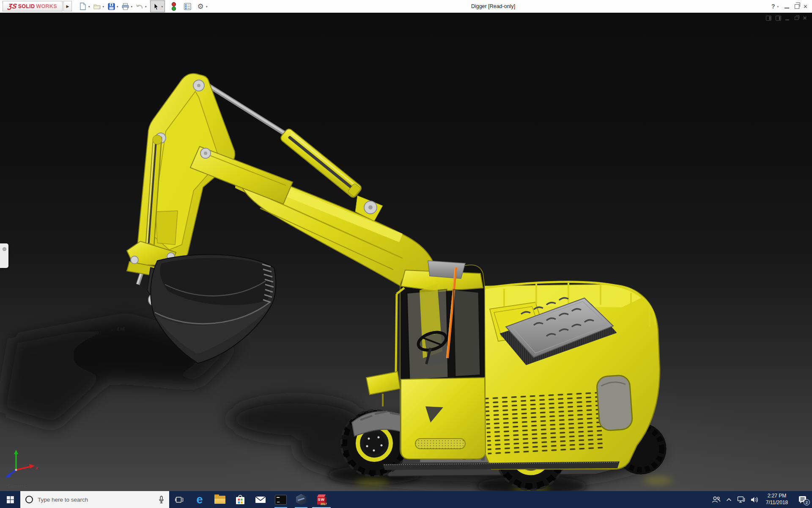  I want to click on titlebar: ƷS SOLIDWORKS ▶ ▾ ▾, so click(406, 6).